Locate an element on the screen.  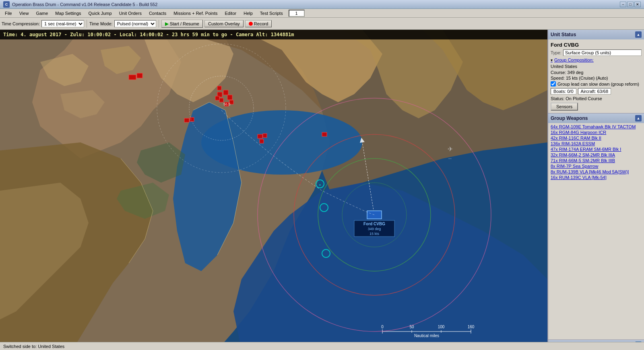
start-resume-button: ▶ Start / Resume is located at coordinates (182, 24).